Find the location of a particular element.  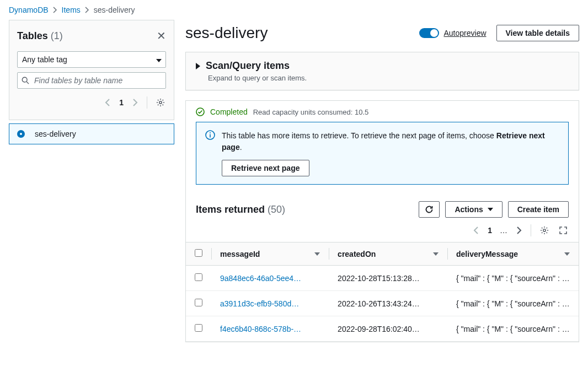

table-row: 9a848ec6-46a0-5ee4… 2022-10-28T15:13:28…… is located at coordinates (382, 278).